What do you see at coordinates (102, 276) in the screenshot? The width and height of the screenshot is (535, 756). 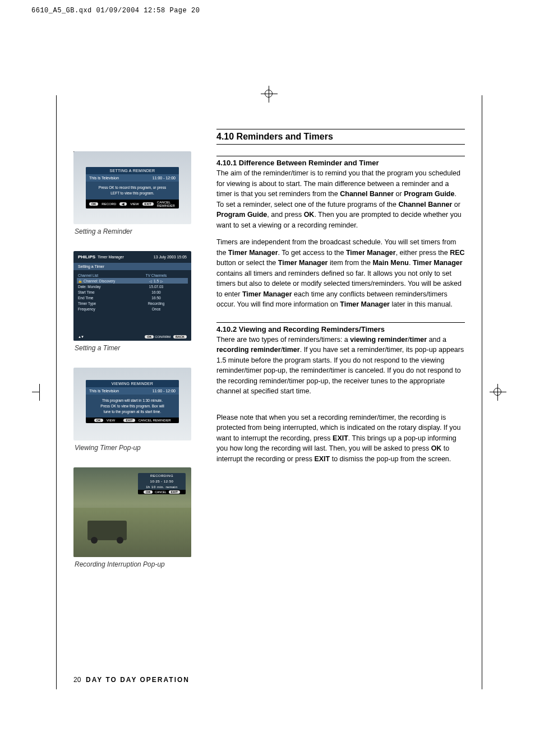 I see `col-header: Channel List` at bounding box center [102, 276].